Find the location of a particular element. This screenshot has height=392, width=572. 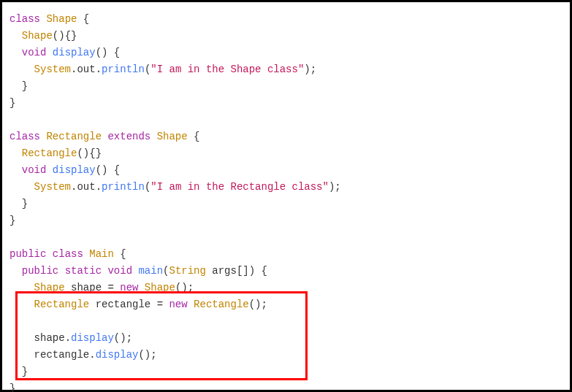

class-name: Main is located at coordinates (99, 254).